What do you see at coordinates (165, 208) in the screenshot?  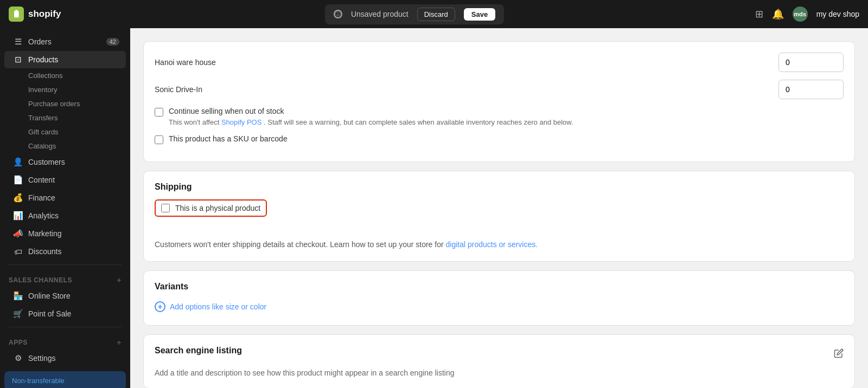 I see `physical-product-checkbox` at bounding box center [165, 208].